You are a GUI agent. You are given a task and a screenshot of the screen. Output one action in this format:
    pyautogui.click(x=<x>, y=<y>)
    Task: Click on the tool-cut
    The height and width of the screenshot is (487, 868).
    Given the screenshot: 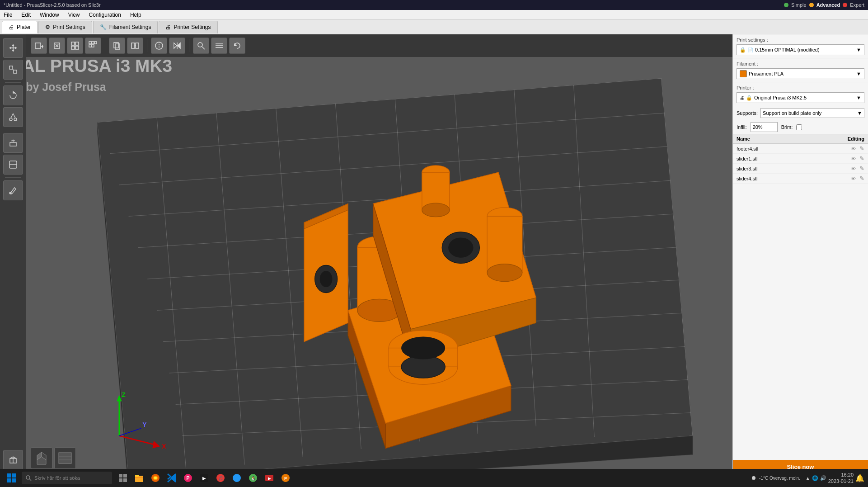 What is the action you would take?
    pyautogui.click(x=13, y=117)
    